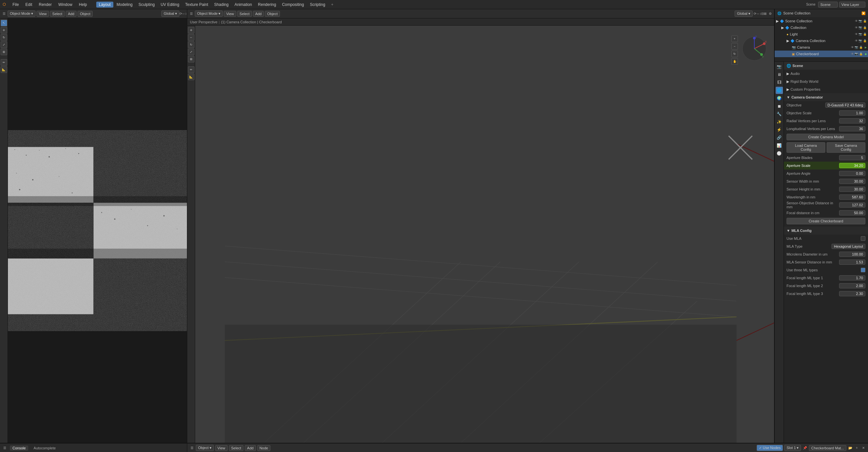  What do you see at coordinates (852, 181) in the screenshot?
I see `sensor-w-value: 30.00` at bounding box center [852, 181].